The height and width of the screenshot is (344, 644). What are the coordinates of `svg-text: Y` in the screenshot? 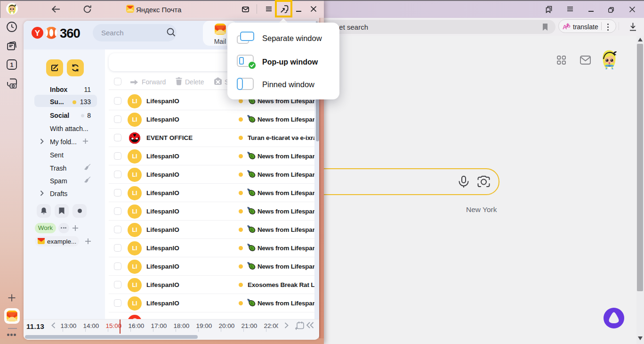 It's located at (38, 33).